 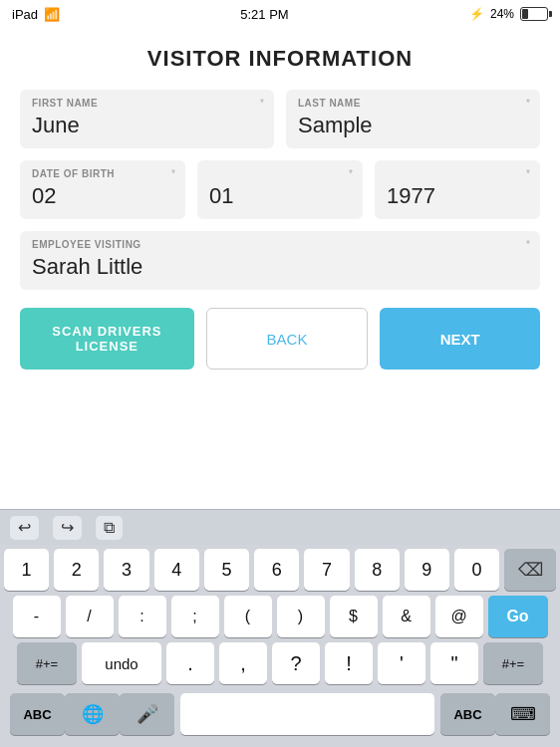 What do you see at coordinates (280, 189) in the screenshot?
I see `dob-row: DATE OF BIRTH * 02 * 01 * 1977` at bounding box center [280, 189].